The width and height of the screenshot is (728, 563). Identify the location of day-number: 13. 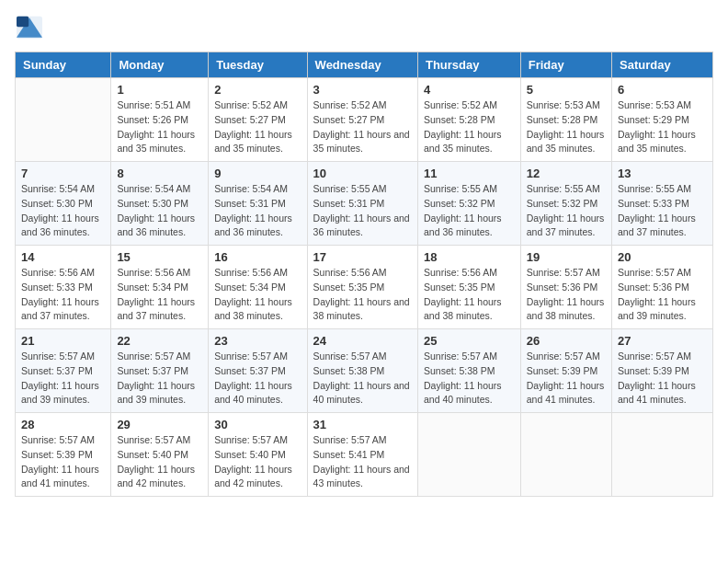
(662, 173).